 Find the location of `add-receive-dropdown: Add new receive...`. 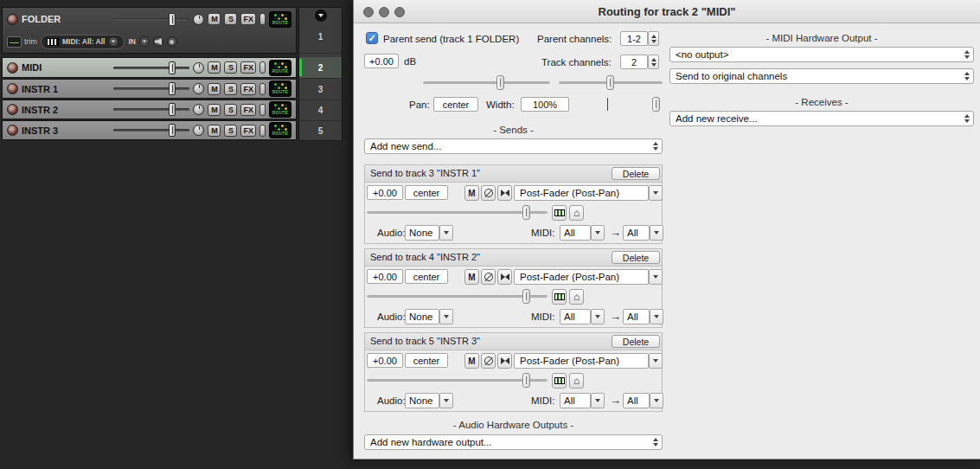

add-receive-dropdown: Add new receive... is located at coordinates (822, 119).